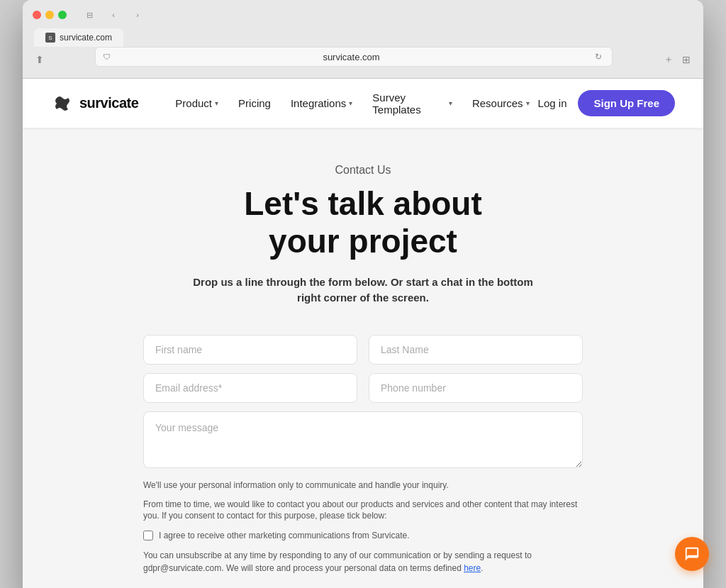 The height and width of the screenshot is (588, 726). What do you see at coordinates (113, 15) in the screenshot?
I see `back-button: ‹` at bounding box center [113, 15].